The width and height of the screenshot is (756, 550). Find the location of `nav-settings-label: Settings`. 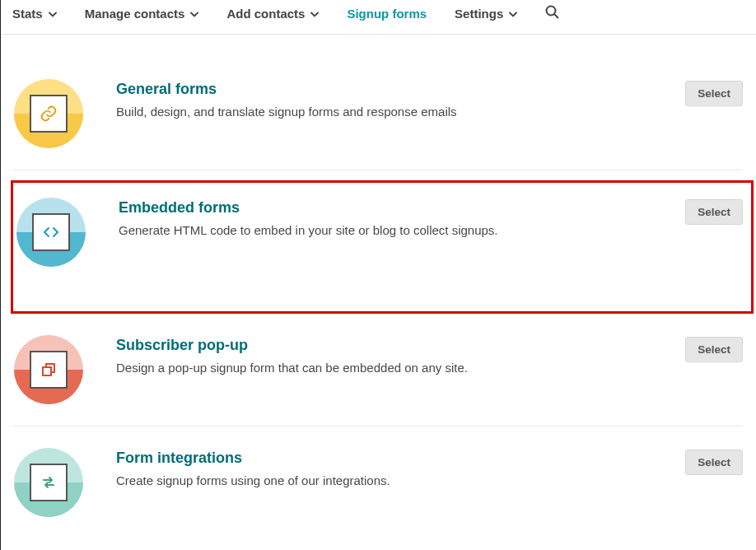

nav-settings-label: Settings is located at coordinates (479, 13).